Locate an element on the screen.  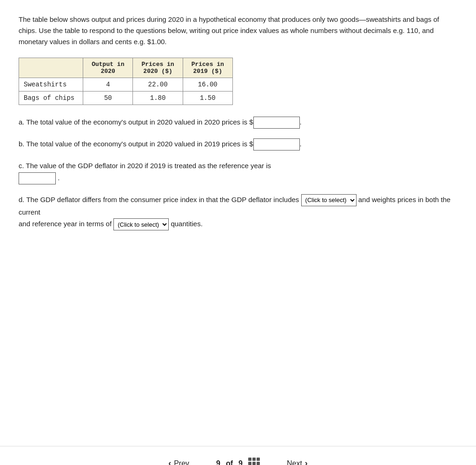
question-d-block: d. The GDP deflator differs from the con… is located at coordinates (238, 212).